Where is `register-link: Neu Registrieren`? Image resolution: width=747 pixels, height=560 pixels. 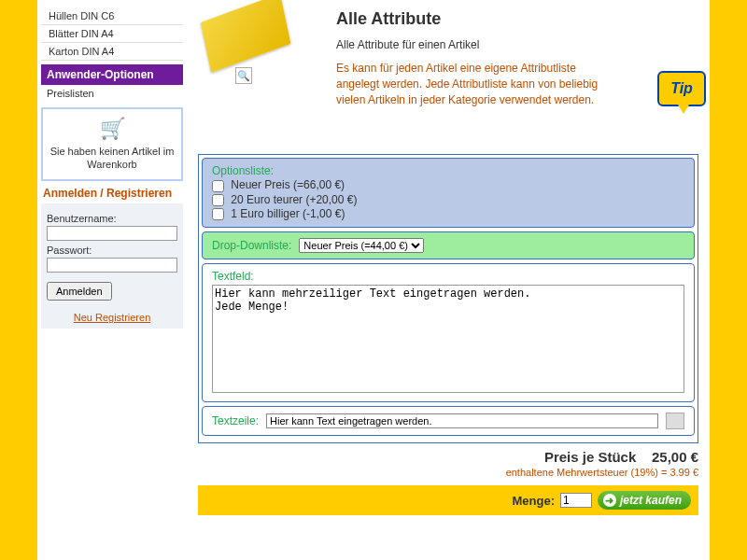 register-link: Neu Registrieren is located at coordinates (112, 317).